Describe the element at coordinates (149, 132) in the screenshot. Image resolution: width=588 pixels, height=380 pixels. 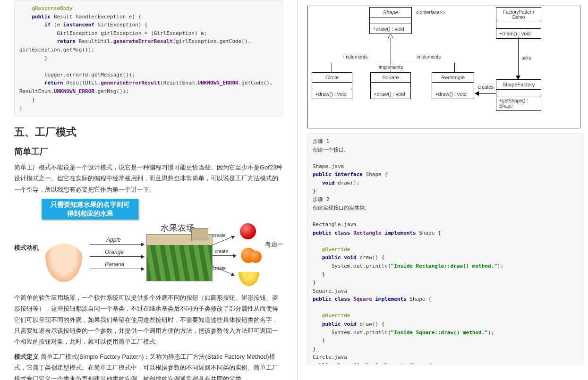
I see `section-heading: 五、工厂模式` at that location.